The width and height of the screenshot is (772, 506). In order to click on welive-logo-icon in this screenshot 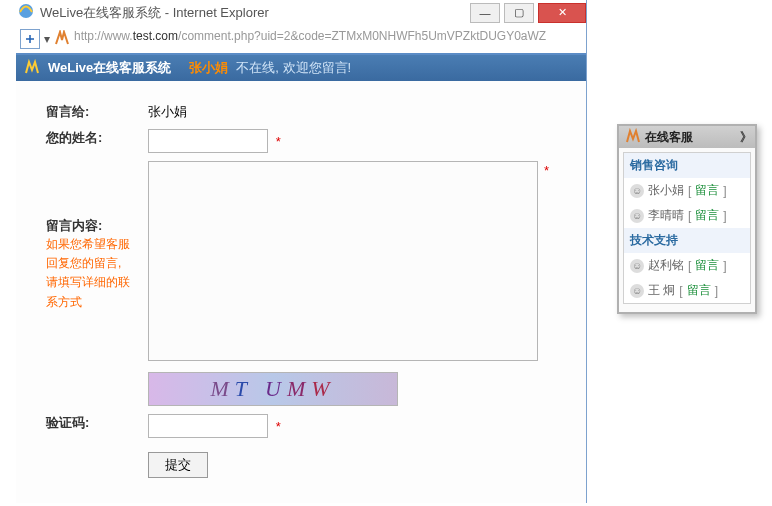, I will do `click(32, 68)`.